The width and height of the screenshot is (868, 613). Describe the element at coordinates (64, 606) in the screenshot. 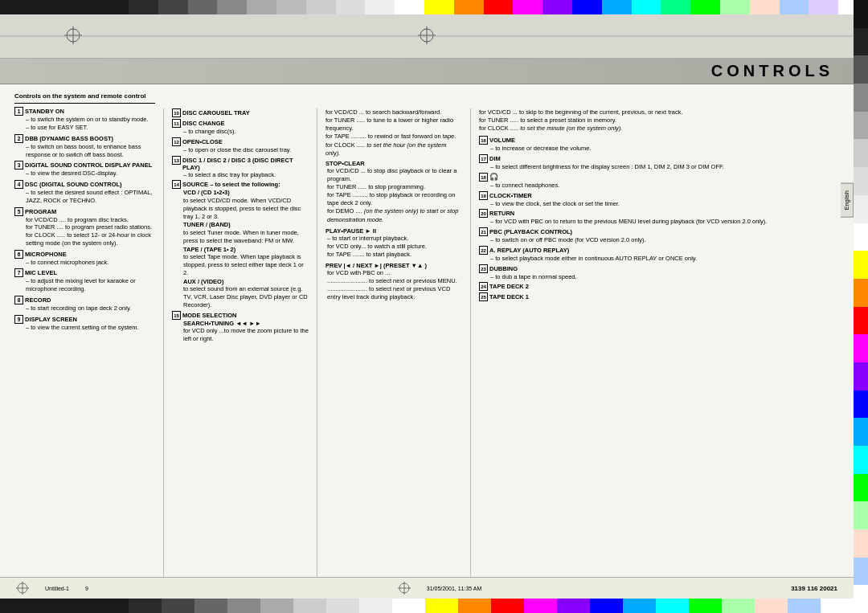

I see `bottom-bar-black` at that location.